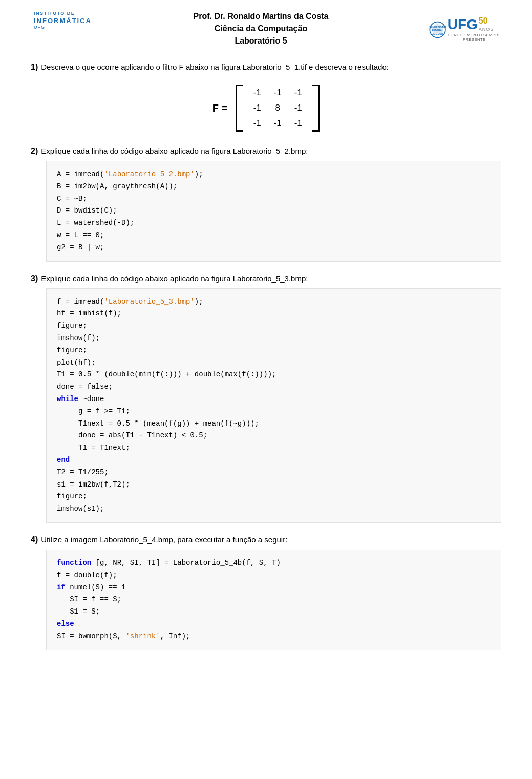 The image size is (532, 779). Describe the element at coordinates (261, 29) in the screenshot. I see `course-name: Ciência da Computação` at that location.